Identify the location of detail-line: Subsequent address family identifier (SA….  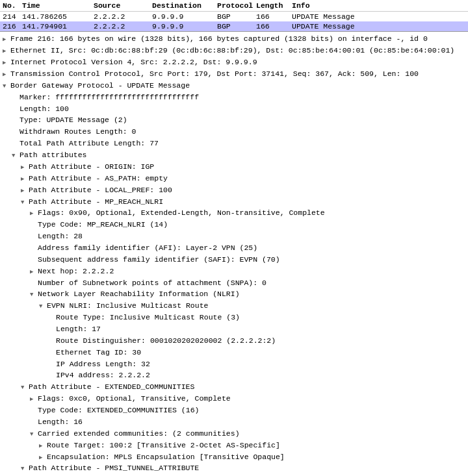
(234, 260).